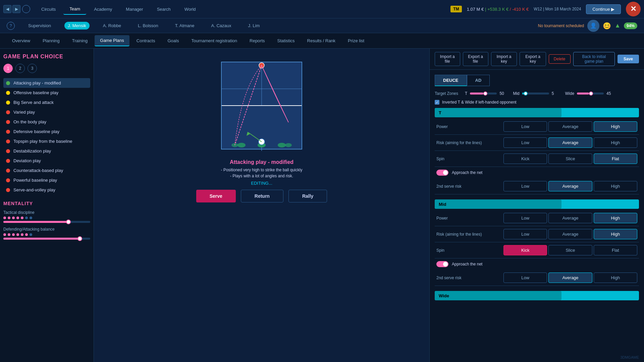 This screenshot has height=362, width=644. What do you see at coordinates (504, 59) in the screenshot?
I see `import-key-button: Import a key` at bounding box center [504, 59].